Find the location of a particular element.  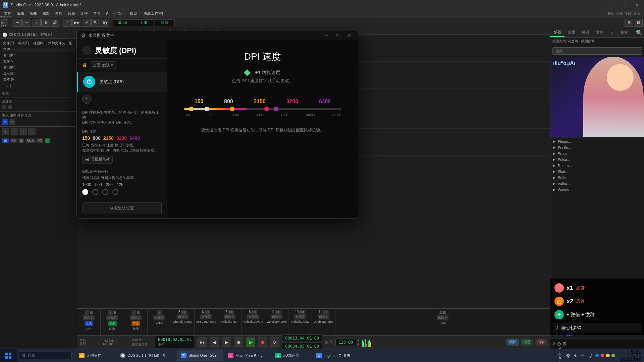

transport-rewind-btn: ⏮ is located at coordinates (202, 342).